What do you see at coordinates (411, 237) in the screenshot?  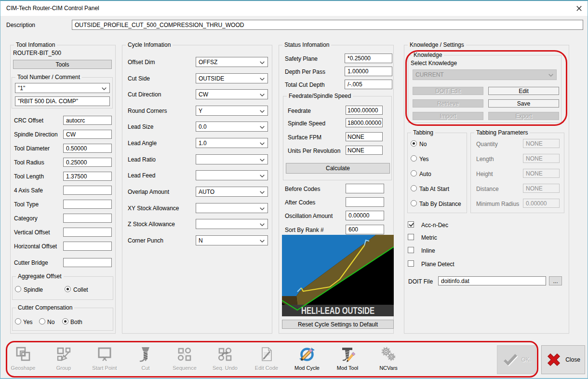 I see `metric-checkbox` at bounding box center [411, 237].